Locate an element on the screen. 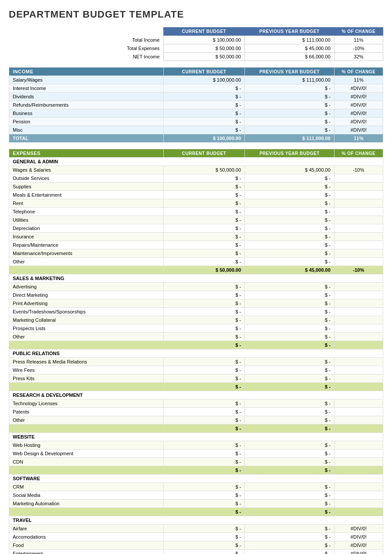  expense-row: Advertising $ - $ - is located at coordinates (196, 287).